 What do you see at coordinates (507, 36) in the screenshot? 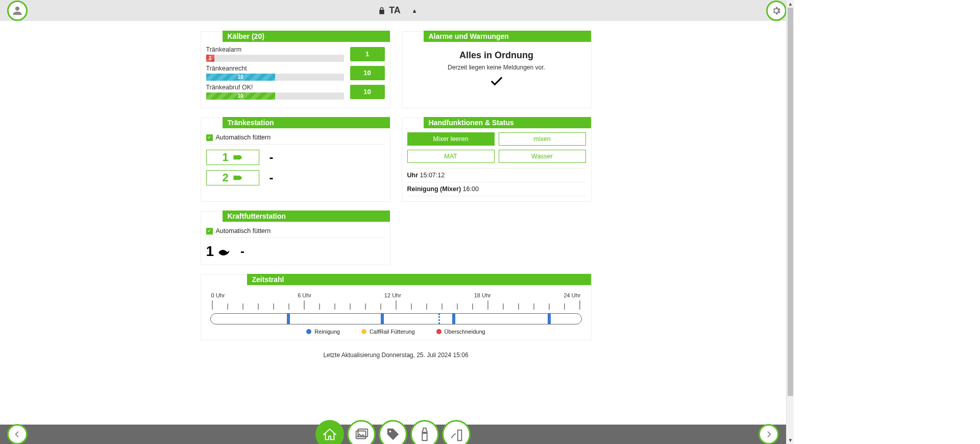
I see `alarms-header: Alarme und Warnungen` at bounding box center [507, 36].